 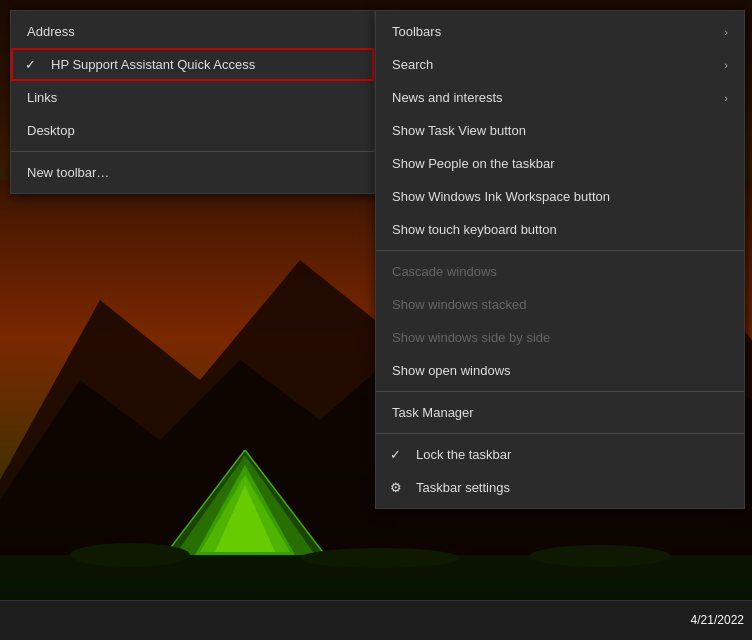 What do you see at coordinates (718, 620) in the screenshot?
I see `taskbar-time: 4/21/2022` at bounding box center [718, 620].